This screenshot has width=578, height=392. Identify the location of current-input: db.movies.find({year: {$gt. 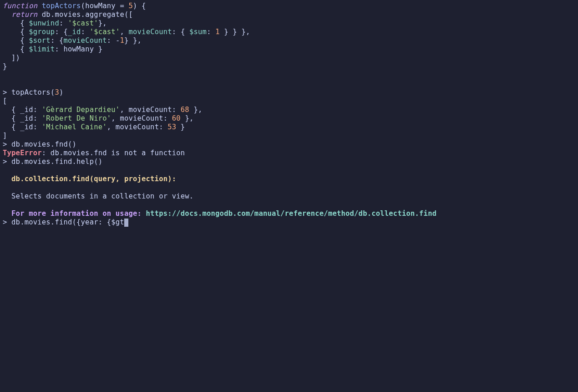
(68, 222).